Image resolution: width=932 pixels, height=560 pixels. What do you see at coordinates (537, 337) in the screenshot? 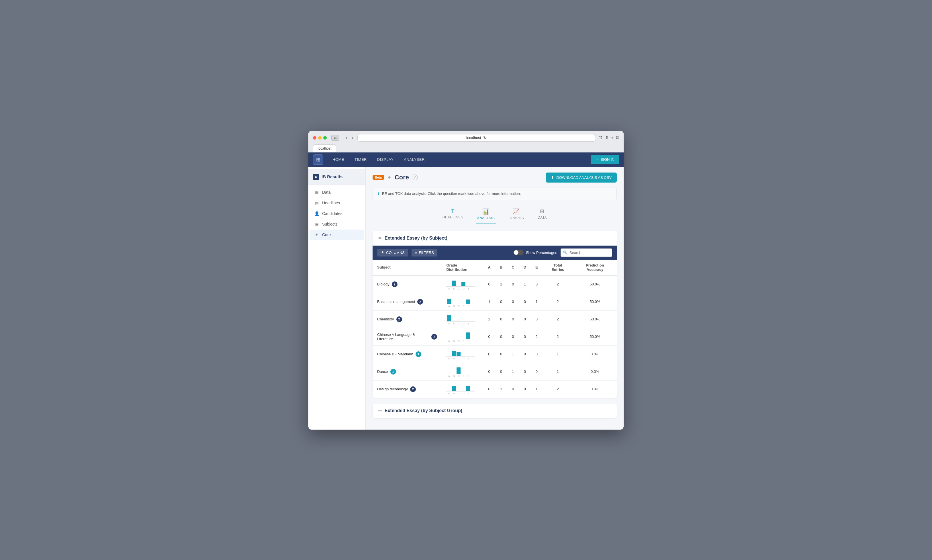
I see `grade-e: 2` at bounding box center [537, 337].